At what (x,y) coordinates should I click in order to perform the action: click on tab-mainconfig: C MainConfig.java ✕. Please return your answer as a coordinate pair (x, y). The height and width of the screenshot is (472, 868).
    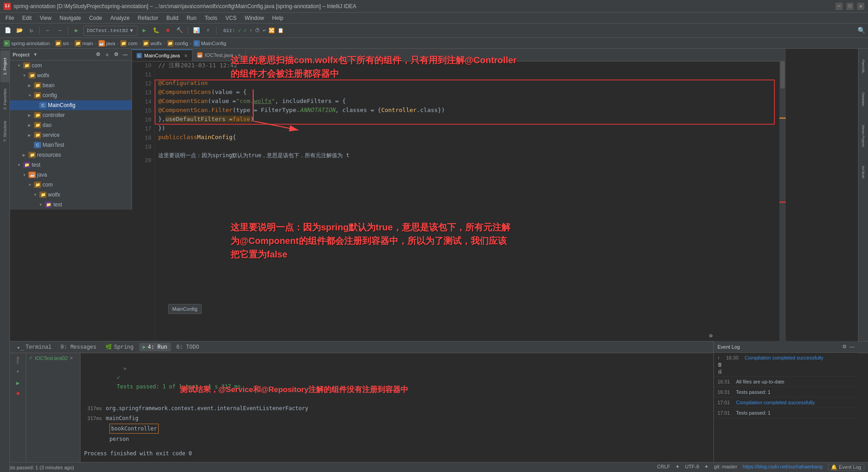
    Looking at the image, I should click on (162, 55).